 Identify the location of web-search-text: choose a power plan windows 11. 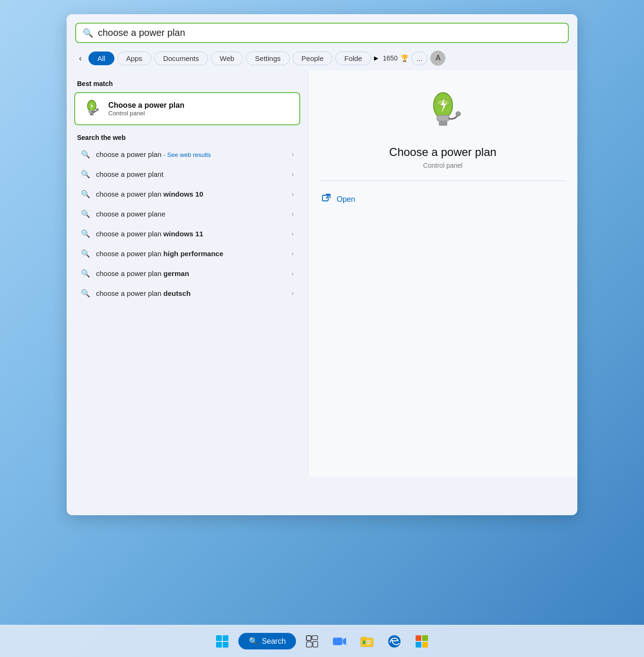
(191, 233).